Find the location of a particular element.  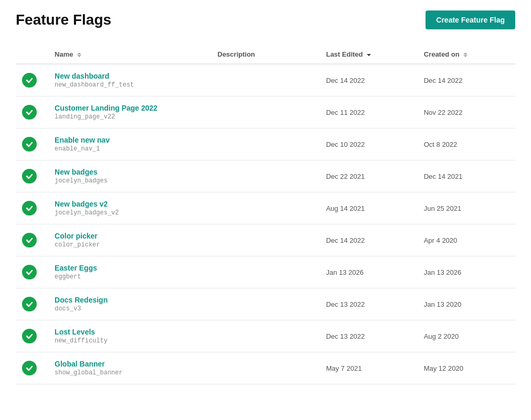

last-edited-cell: May 7 2021 is located at coordinates (368, 368).